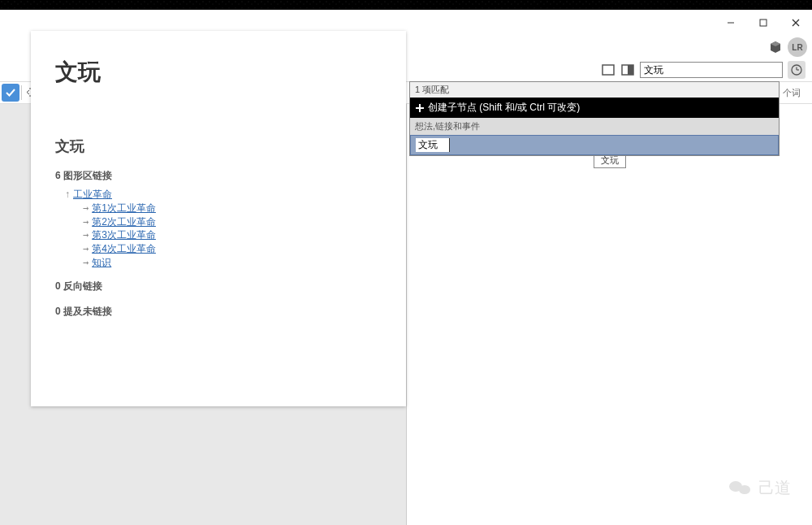  What do you see at coordinates (433, 145) in the screenshot?
I see `dropdown-result-text: 文玩` at bounding box center [433, 145].